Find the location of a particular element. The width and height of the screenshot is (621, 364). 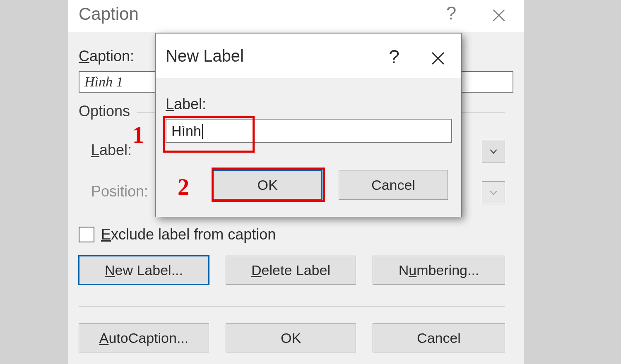

text-caret-icon is located at coordinates (202, 132).